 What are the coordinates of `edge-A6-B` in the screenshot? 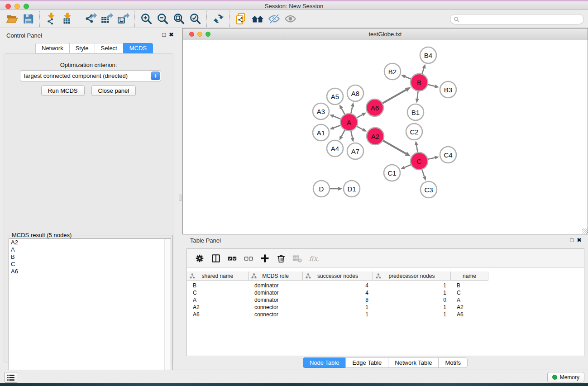 It's located at (394, 97).